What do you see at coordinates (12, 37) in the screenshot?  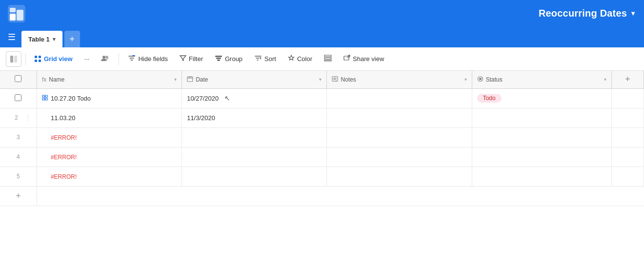 I see `hamburger-button: ☰` at bounding box center [12, 37].